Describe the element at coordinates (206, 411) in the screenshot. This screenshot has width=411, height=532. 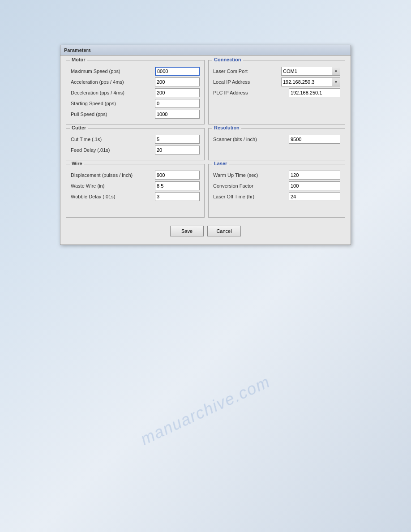
I see `watermark: manuarchive.com` at that location.